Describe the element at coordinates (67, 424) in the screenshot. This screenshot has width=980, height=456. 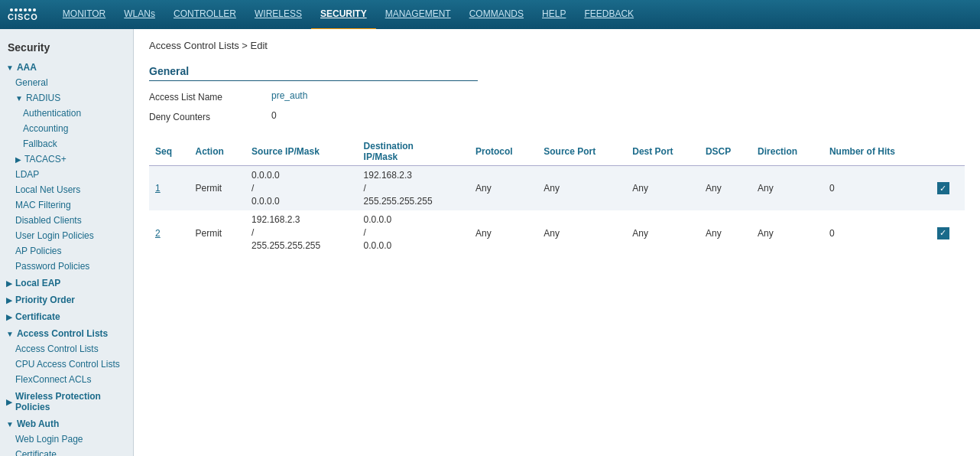
I see `sidebar-header-web-auth: ▼ Web Auth` at that location.